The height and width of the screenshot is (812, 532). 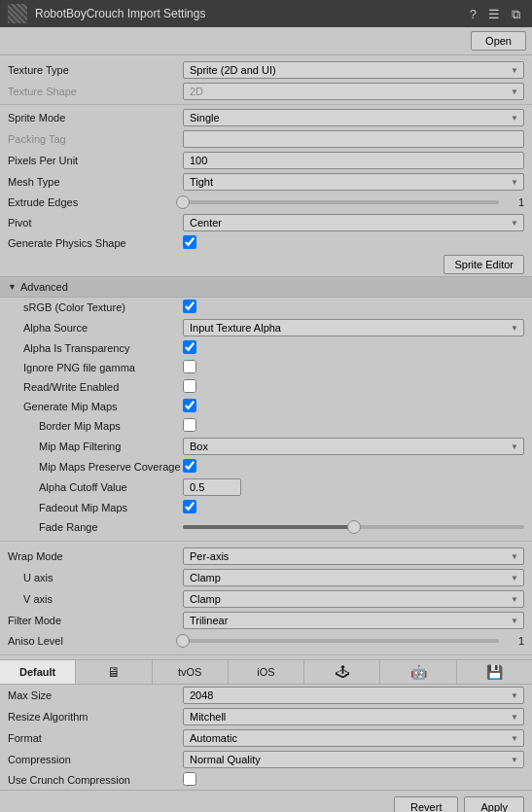 I want to click on u-axis-label: U axis, so click(x=95, y=578).